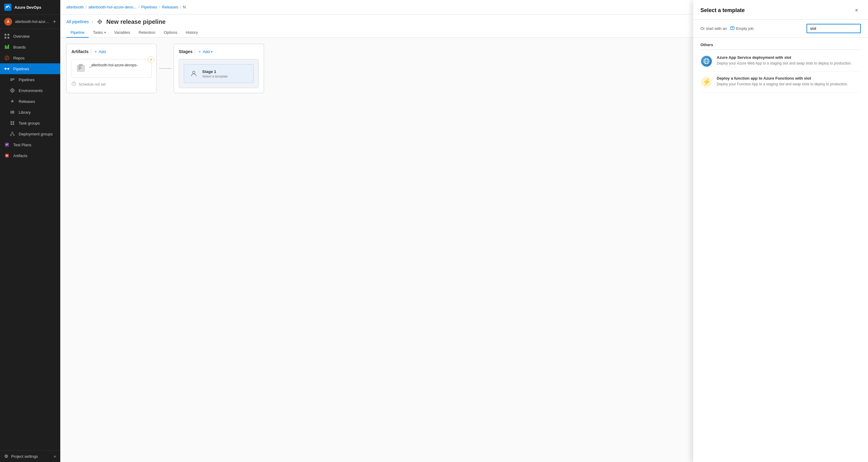  I want to click on panel-search-row: Or start with an Empty job ×, so click(780, 29).